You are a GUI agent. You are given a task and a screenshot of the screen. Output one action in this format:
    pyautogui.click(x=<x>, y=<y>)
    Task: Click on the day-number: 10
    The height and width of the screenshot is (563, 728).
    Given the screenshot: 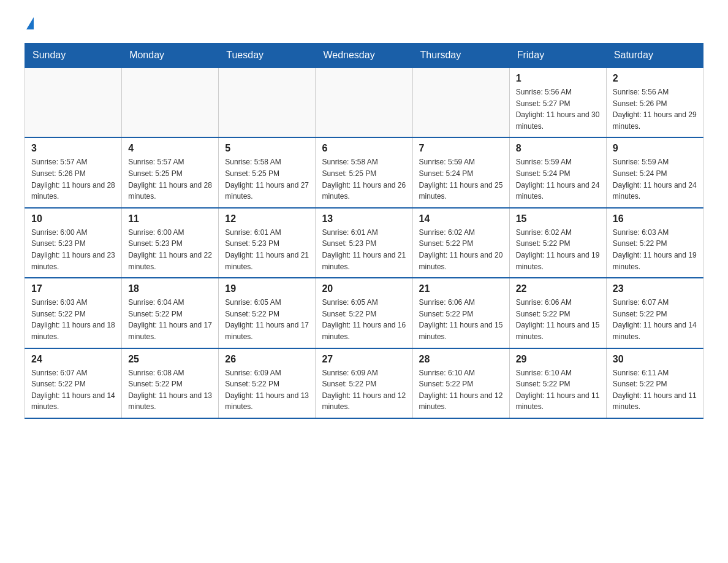 What is the action you would take?
    pyautogui.click(x=74, y=219)
    